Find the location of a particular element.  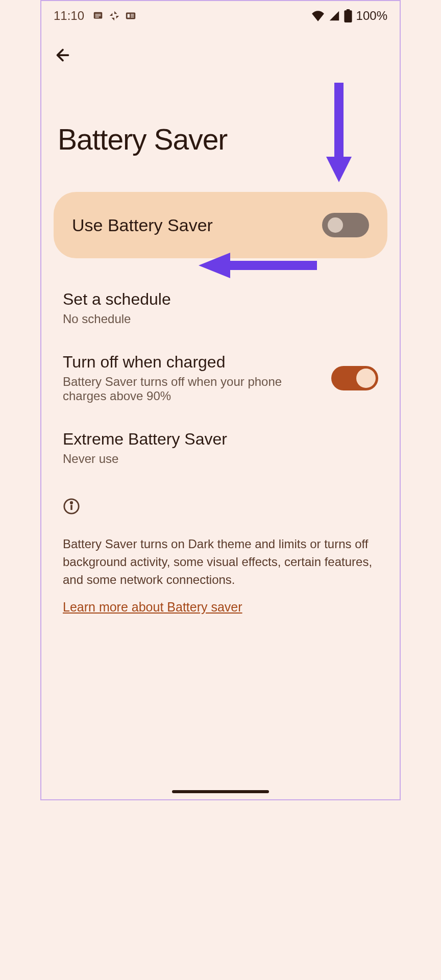

info-section: Battery Saver turns on Dark theme and li… is located at coordinates (220, 548).